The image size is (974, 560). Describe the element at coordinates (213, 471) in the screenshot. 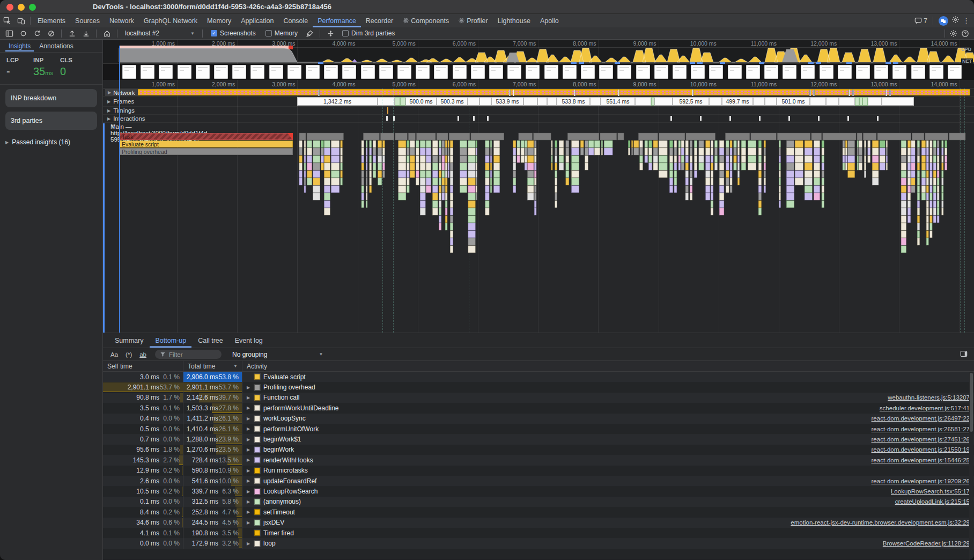

I see `cell-total-time: 590.8 ms10.9 %` at that location.